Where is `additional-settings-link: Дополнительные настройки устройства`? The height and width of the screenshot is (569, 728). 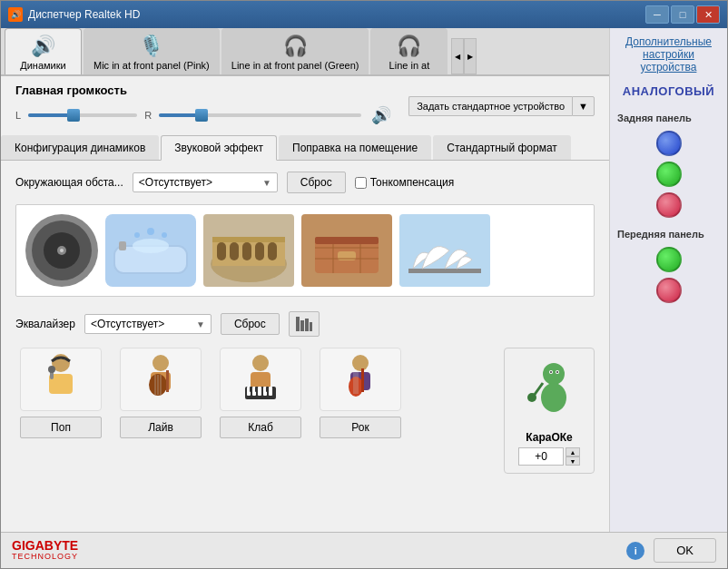 additional-settings-link: Дополнительные настройки устройства is located at coordinates (668, 54).